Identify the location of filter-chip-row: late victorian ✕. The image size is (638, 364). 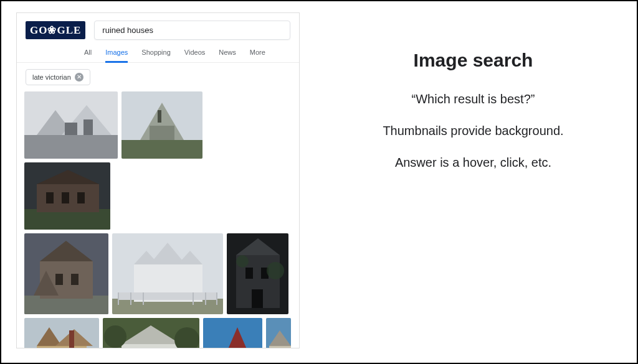
(158, 77).